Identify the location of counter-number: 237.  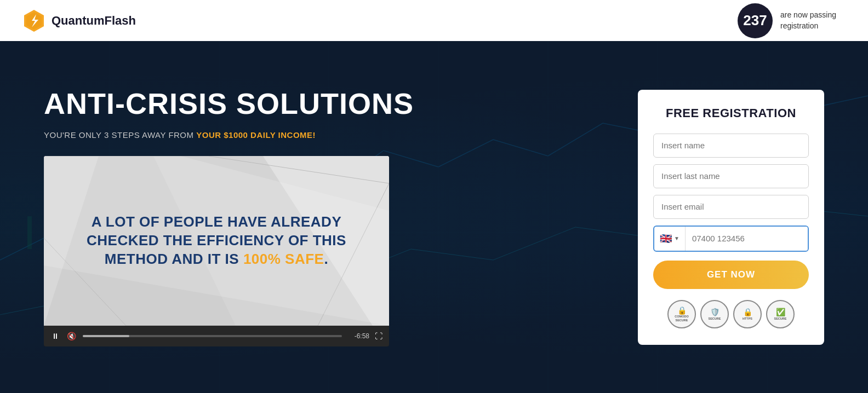
(755, 21).